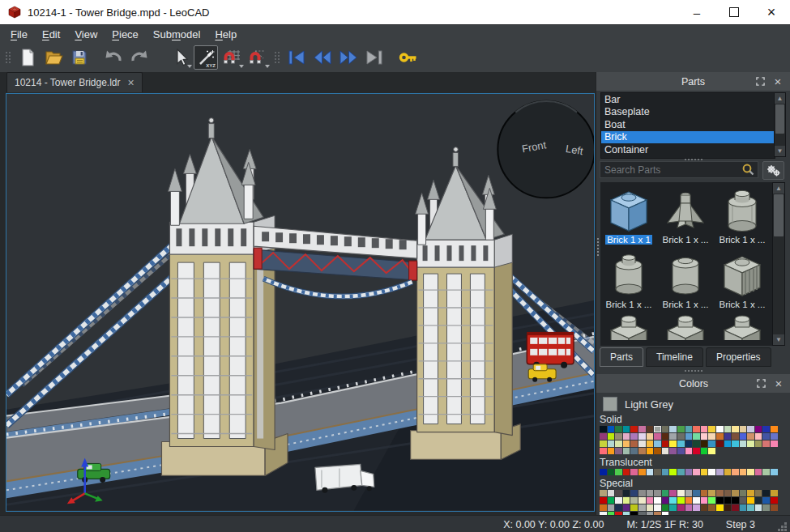 This screenshot has width=790, height=532. What do you see at coordinates (761, 384) in the screenshot?
I see `float-panel-icon` at bounding box center [761, 384].